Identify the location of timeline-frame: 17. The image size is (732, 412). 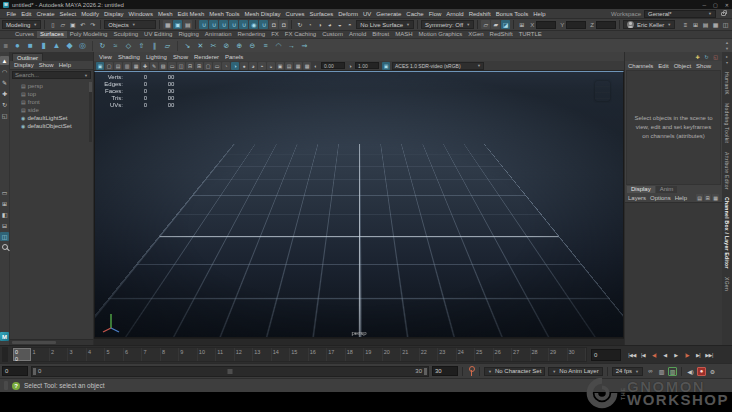
(336, 354).